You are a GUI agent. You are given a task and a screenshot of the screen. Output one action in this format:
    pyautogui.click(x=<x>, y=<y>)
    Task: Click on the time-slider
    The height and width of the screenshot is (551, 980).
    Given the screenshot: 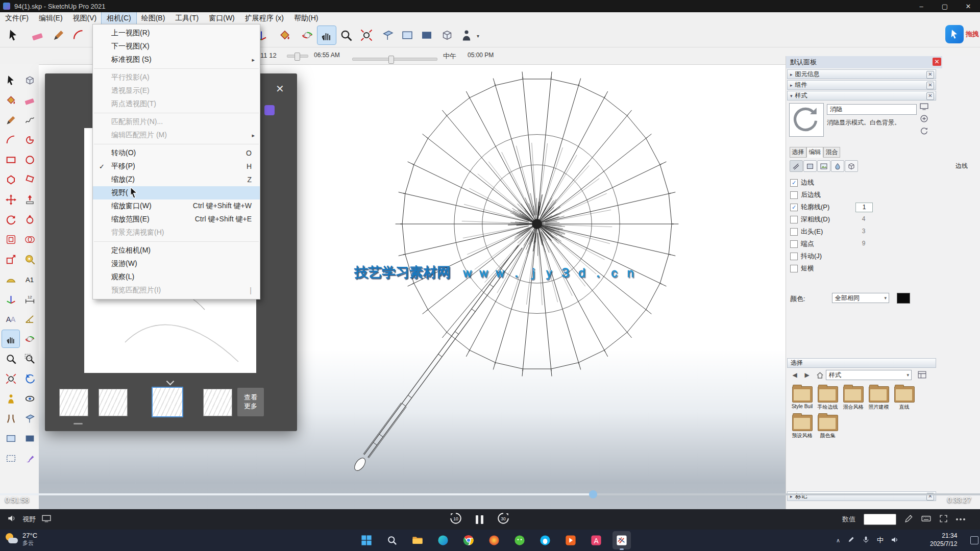 What is the action you would take?
    pyautogui.click(x=395, y=59)
    